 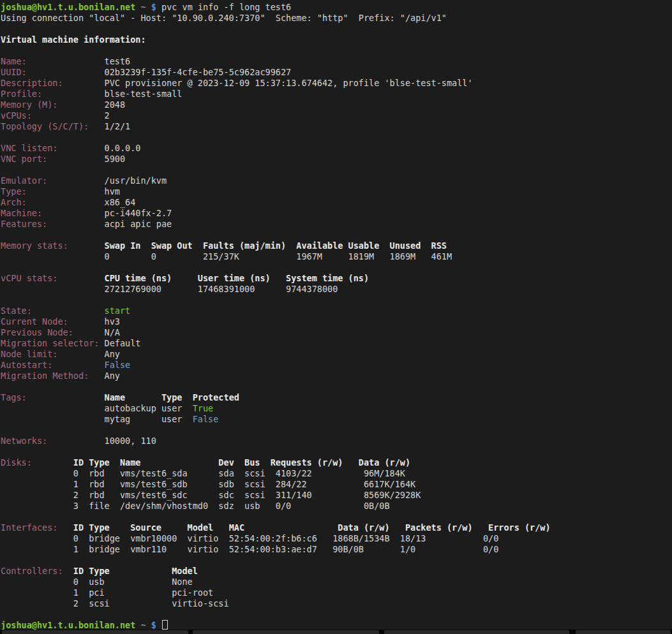 I want to click on terminal-line: vCPU stats: CPU time (ns) User time (ns)…, so click(x=336, y=278).